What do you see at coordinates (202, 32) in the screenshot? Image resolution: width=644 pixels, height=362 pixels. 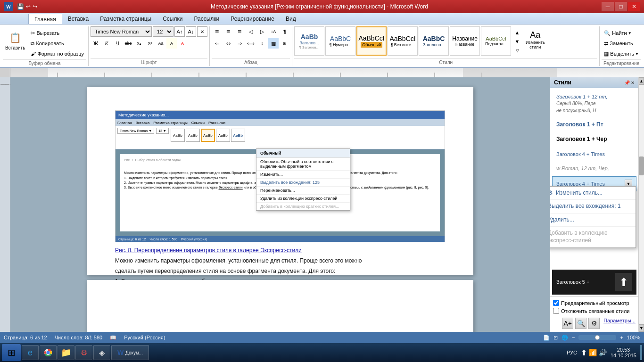 I see `clear-format-button: ✕` at bounding box center [202, 32].